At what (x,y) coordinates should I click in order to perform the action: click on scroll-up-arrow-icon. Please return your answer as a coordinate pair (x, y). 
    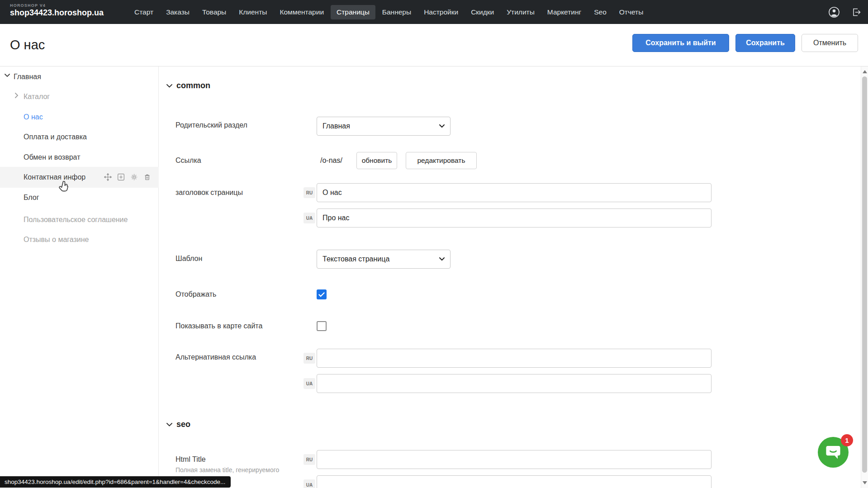
    Looking at the image, I should click on (865, 71).